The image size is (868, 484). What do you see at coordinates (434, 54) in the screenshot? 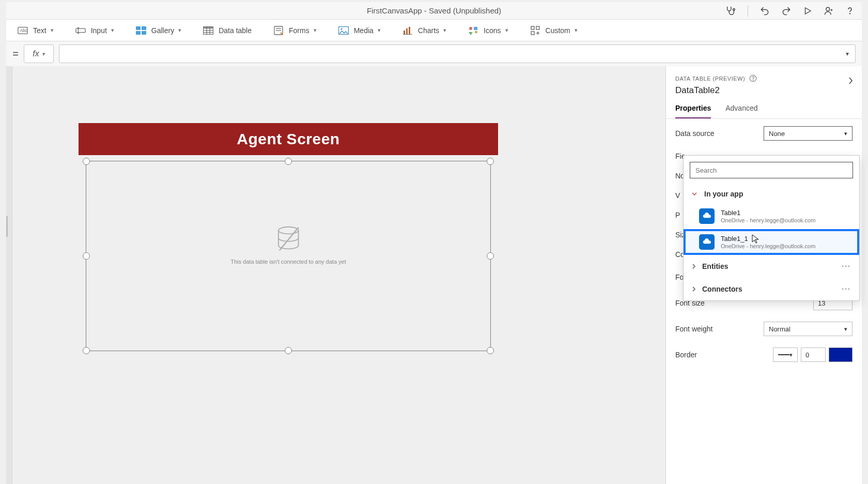
I see `formula-bar: = fx ▾ ▾` at bounding box center [434, 54].